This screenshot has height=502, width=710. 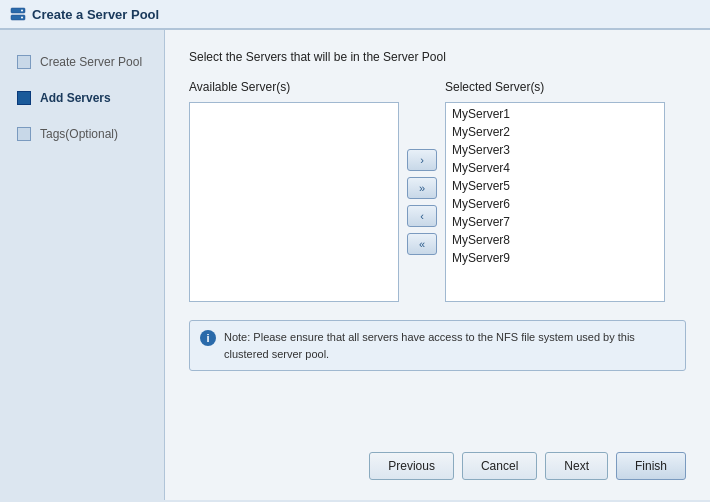 What do you see at coordinates (576, 466) in the screenshot?
I see `next-button: Next` at bounding box center [576, 466].